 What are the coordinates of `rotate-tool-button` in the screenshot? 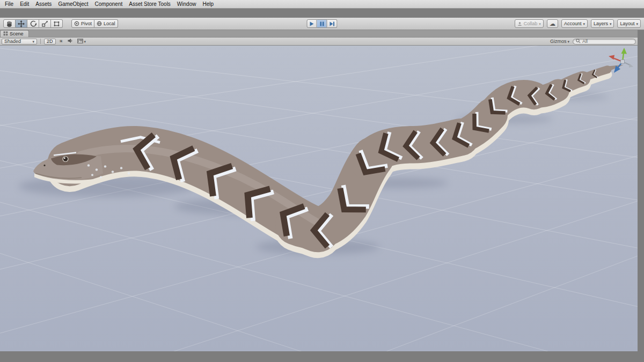 It's located at (33, 24).